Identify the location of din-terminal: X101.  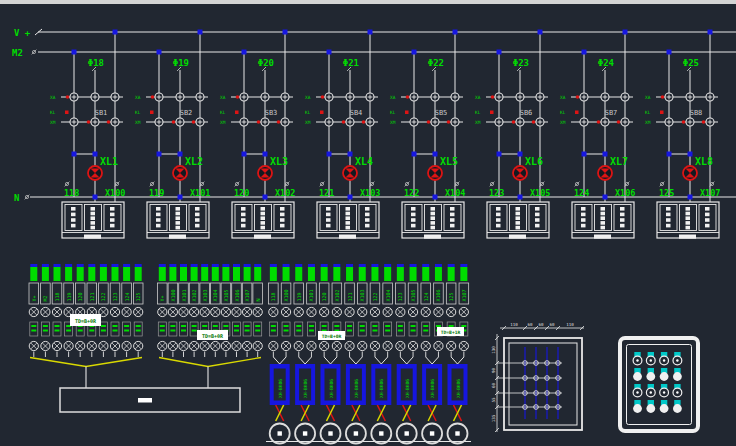
(312, 310).